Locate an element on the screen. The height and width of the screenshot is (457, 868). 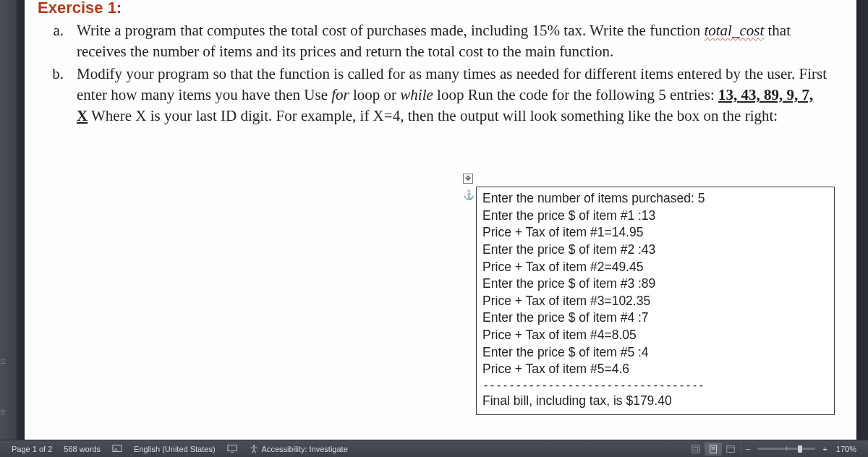
output-line: Enter the price $ of item #2 :43 is located at coordinates (655, 250).